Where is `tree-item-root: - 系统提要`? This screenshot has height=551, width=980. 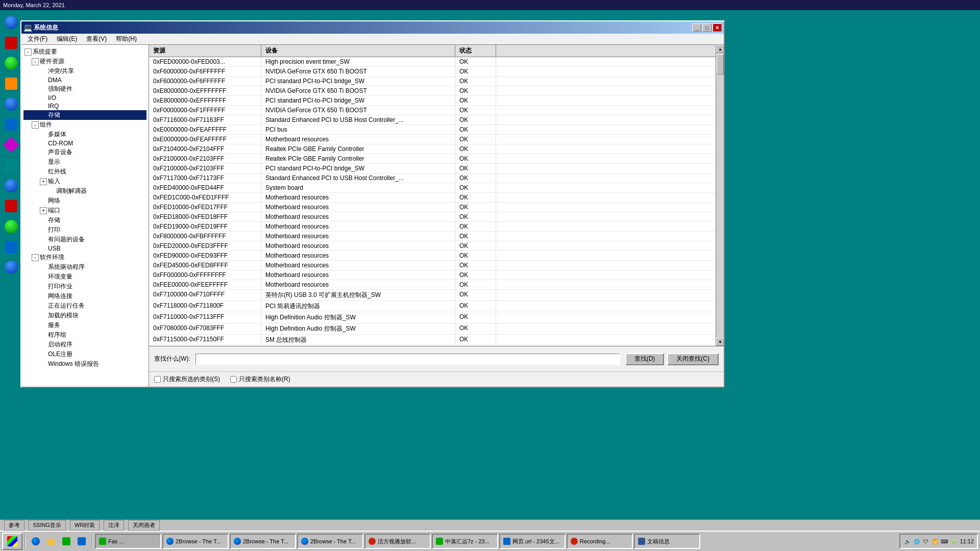
tree-item-root: - 系统提要 is located at coordinates (85, 52).